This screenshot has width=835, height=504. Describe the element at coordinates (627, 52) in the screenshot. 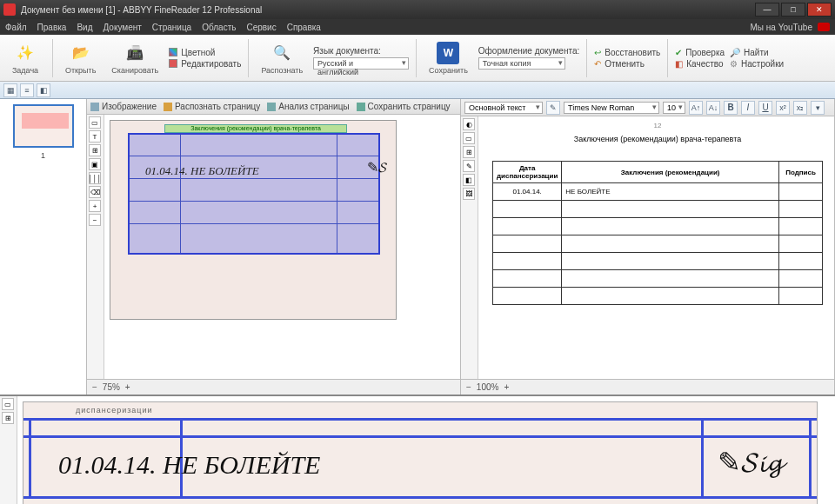

I see `restore-button: ↩Восстановить` at that location.